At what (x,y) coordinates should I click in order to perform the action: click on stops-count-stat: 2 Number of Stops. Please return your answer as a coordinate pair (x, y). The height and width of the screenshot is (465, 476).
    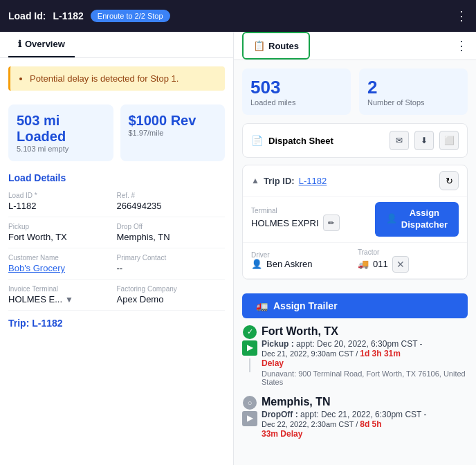
    Looking at the image, I should click on (414, 91).